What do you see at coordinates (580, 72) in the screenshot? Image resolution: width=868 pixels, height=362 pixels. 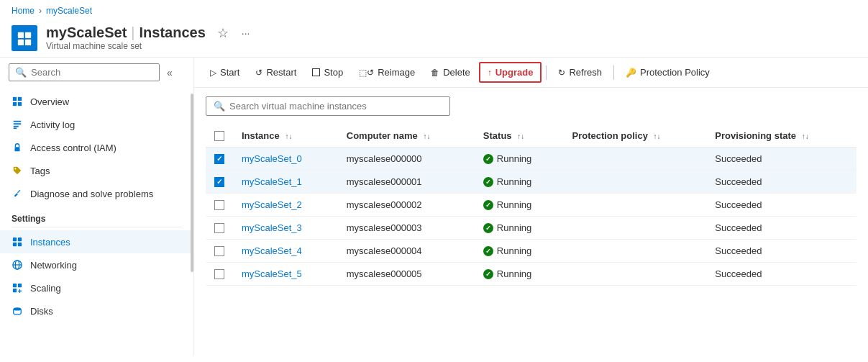 I see `refresh-button: ↻ Refresh` at bounding box center [580, 72].